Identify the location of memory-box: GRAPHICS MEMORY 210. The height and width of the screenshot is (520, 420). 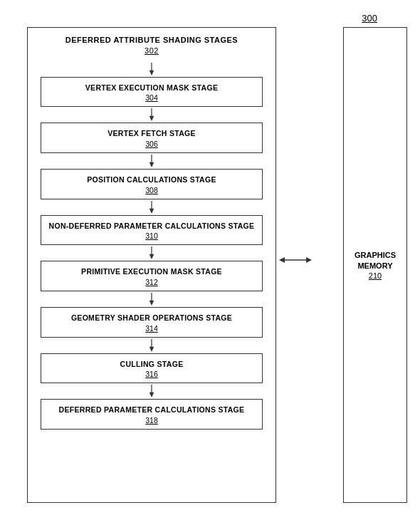
(375, 265).